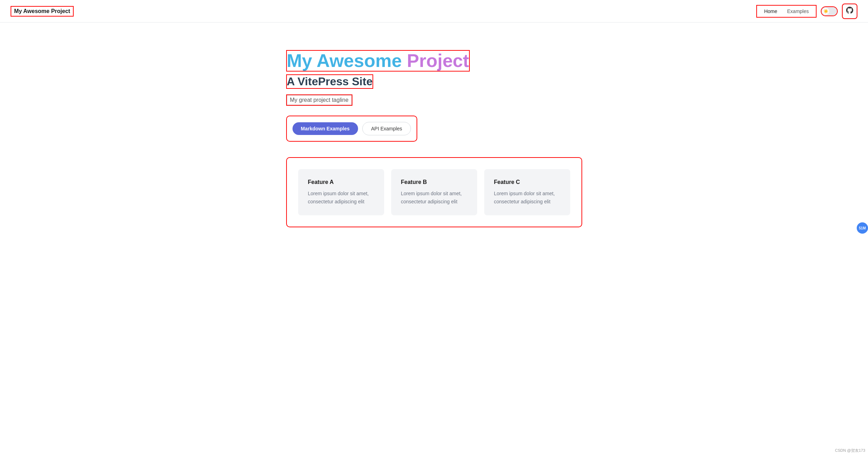 Image resolution: width=868 pixels, height=456 pixels. Describe the element at coordinates (770, 11) in the screenshot. I see `nav-link-home: Home` at that location.